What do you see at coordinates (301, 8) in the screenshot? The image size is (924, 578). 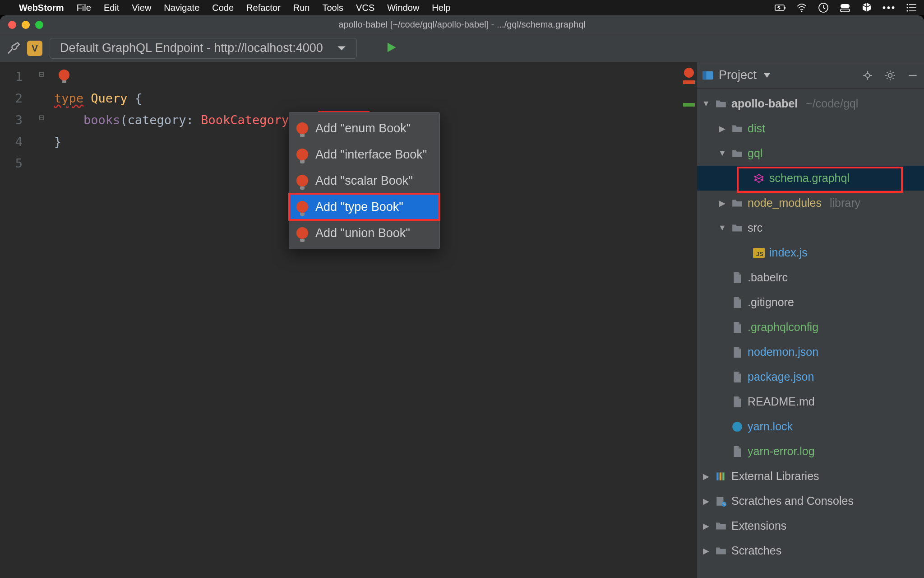 I see `menu-run: Run` at bounding box center [301, 8].